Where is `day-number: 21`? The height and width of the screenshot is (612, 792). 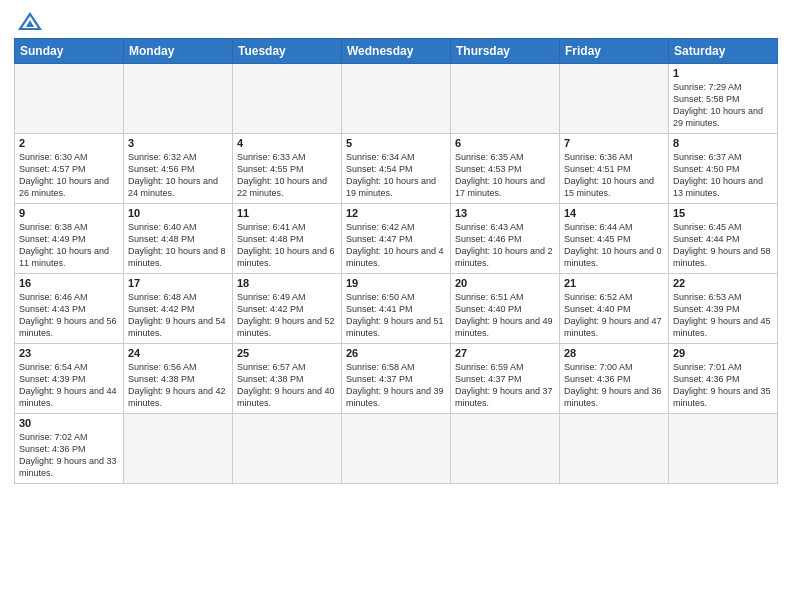
day-number: 21 is located at coordinates (614, 283).